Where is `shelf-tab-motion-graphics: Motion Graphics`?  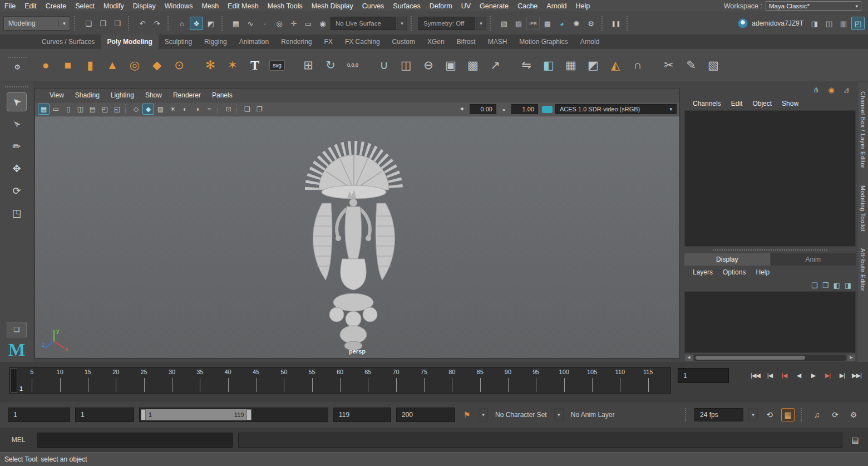
shelf-tab-motion-graphics: Motion Graphics is located at coordinates (543, 42).